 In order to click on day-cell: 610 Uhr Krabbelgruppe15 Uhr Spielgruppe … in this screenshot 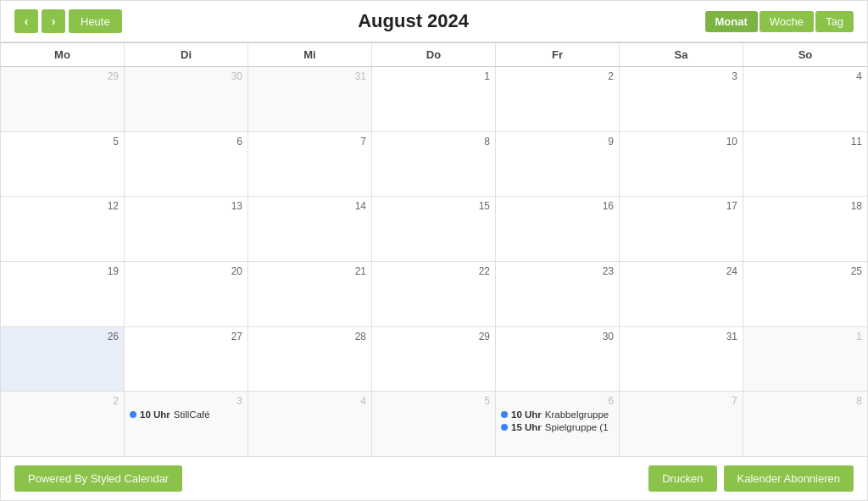, I will do `click(558, 424)`.